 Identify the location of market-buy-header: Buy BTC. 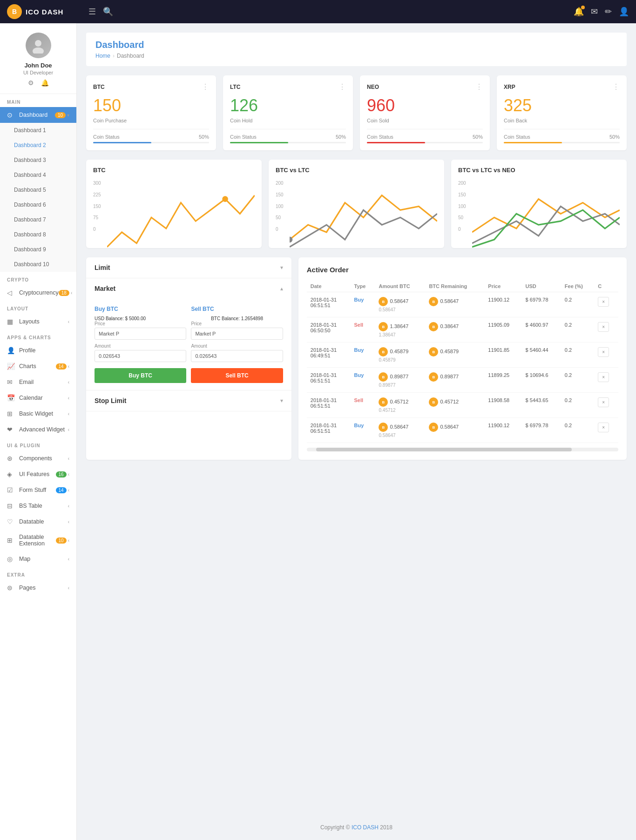
(141, 309).